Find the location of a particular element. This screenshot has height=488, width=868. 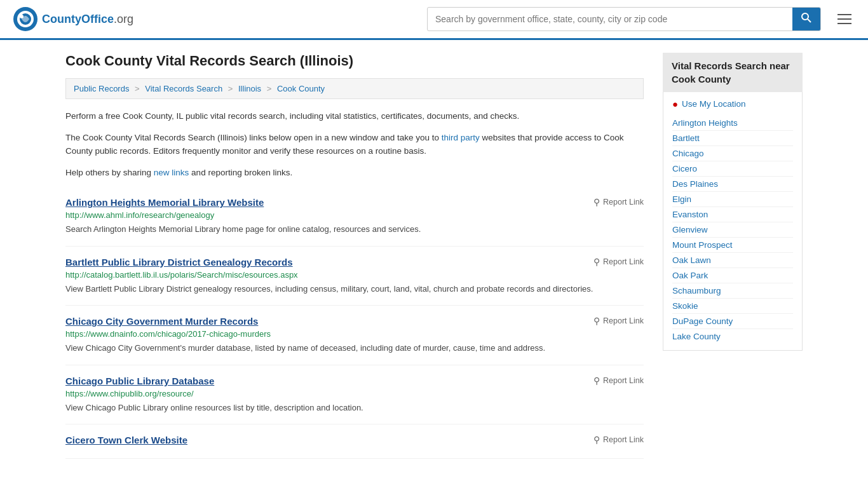

logo-icon is located at coordinates (25, 19).